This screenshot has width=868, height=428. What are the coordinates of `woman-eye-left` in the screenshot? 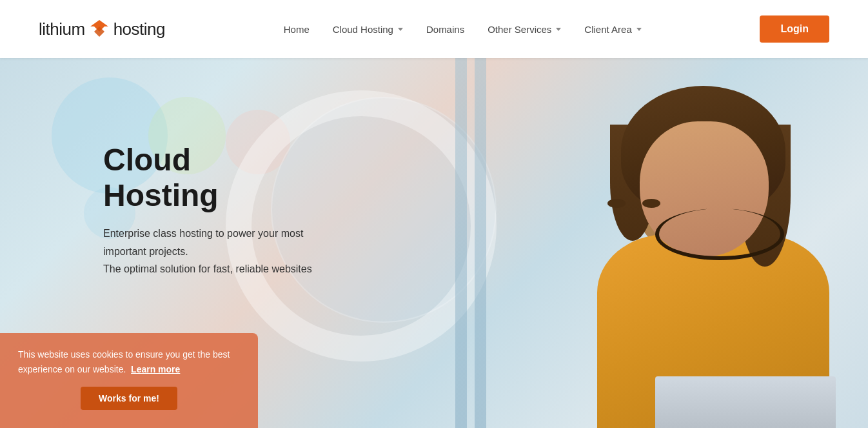 It's located at (616, 203).